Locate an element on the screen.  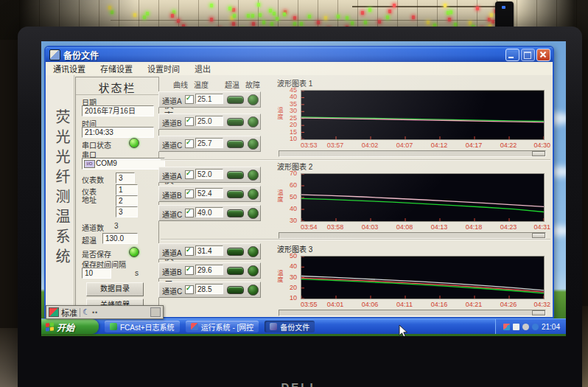
title-bar: 备份文件 is located at coordinates (299, 55).